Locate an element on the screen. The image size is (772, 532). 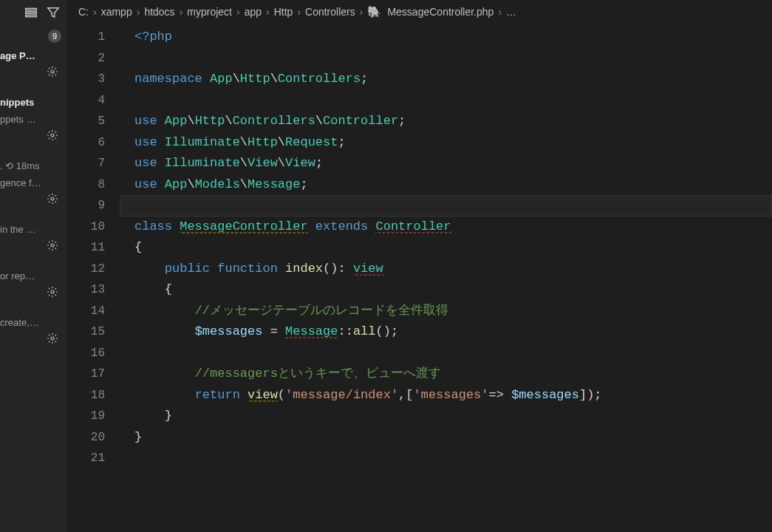
sidebar-section-sub: ppets … is located at coordinates (34, 120).